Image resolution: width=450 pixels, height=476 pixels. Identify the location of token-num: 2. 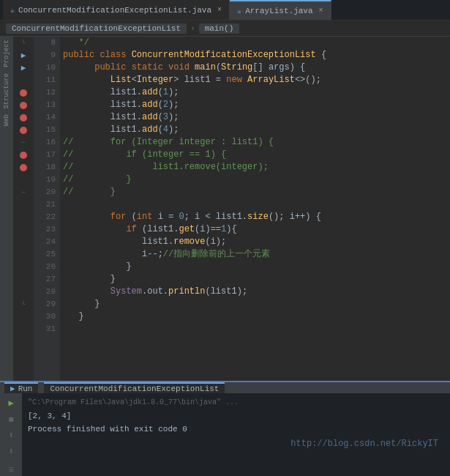
(165, 105).